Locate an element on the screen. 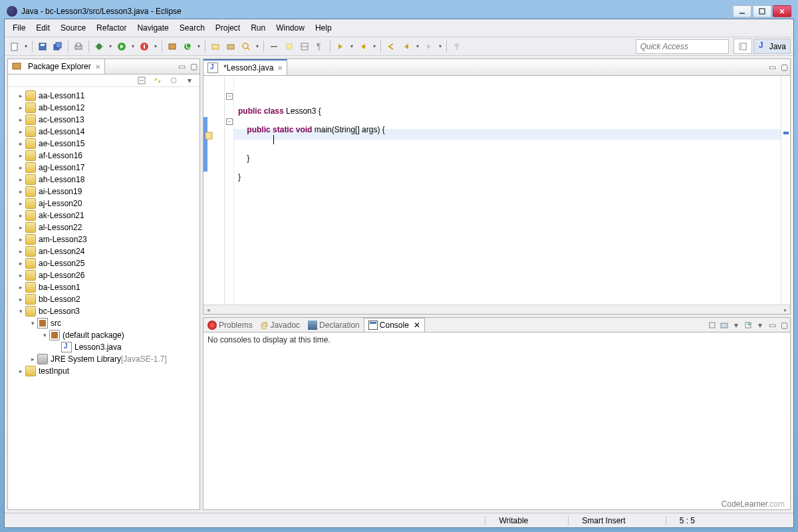  next-annotation-button is located at coordinates (340, 47).